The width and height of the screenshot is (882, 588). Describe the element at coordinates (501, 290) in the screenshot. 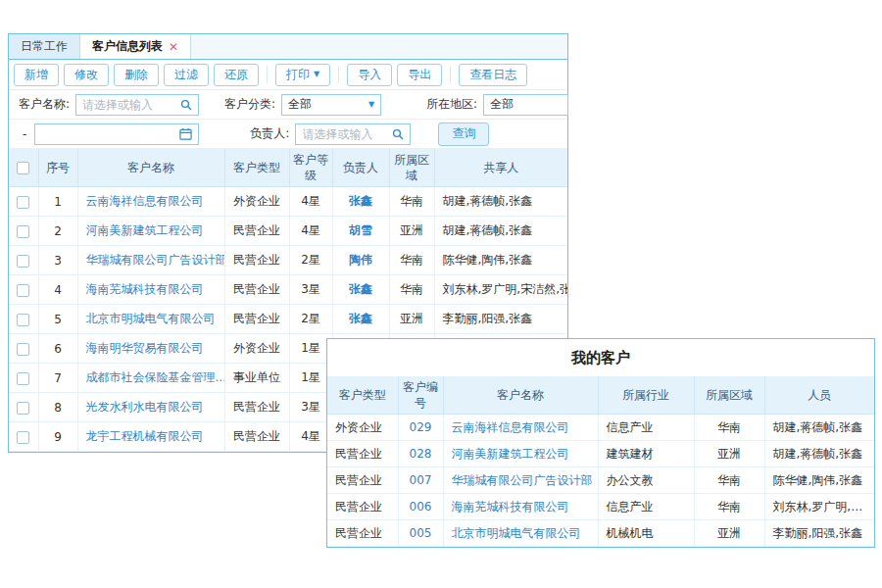

I see `shared-people: 刘东林,罗广明,宋洁然,张鑫` at that location.